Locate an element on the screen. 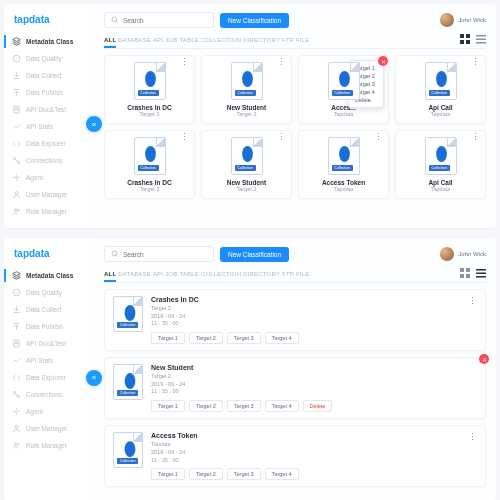  card: ⋮CollectionAccess TokenTapdata is located at coordinates (344, 164).